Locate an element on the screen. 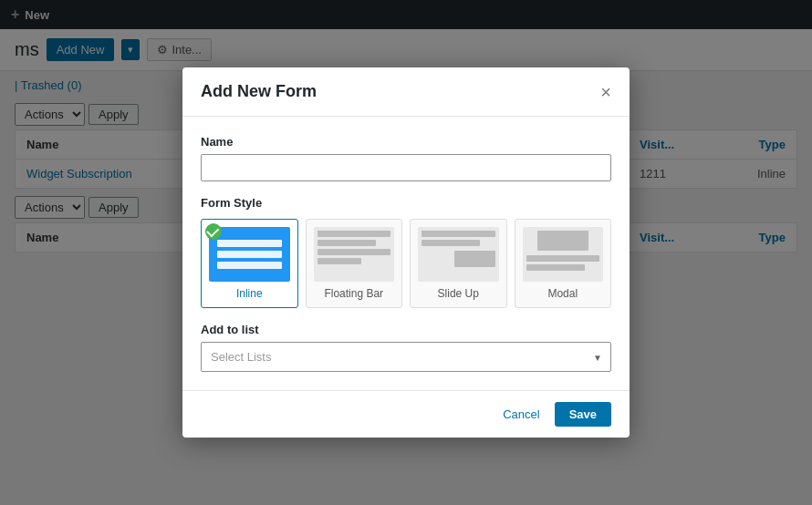 This screenshot has height=505, width=812. modal-close-button: × is located at coordinates (606, 92).